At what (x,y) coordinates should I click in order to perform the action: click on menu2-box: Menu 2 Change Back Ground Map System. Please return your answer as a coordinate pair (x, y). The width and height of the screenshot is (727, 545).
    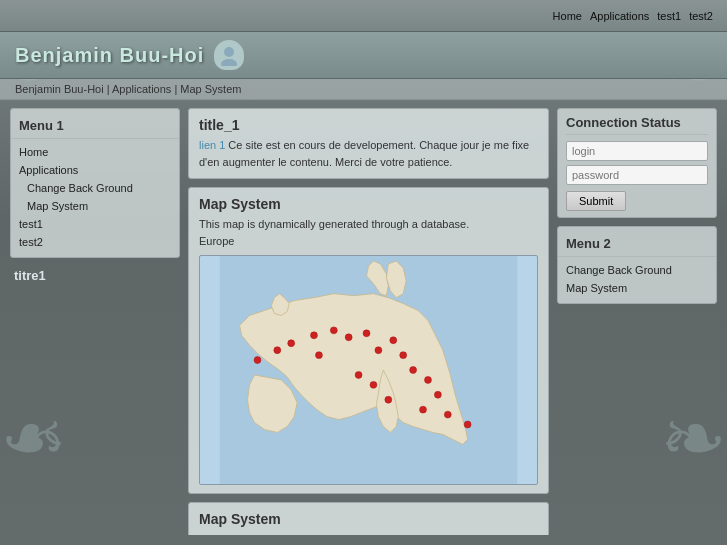
    Looking at the image, I should click on (637, 265).